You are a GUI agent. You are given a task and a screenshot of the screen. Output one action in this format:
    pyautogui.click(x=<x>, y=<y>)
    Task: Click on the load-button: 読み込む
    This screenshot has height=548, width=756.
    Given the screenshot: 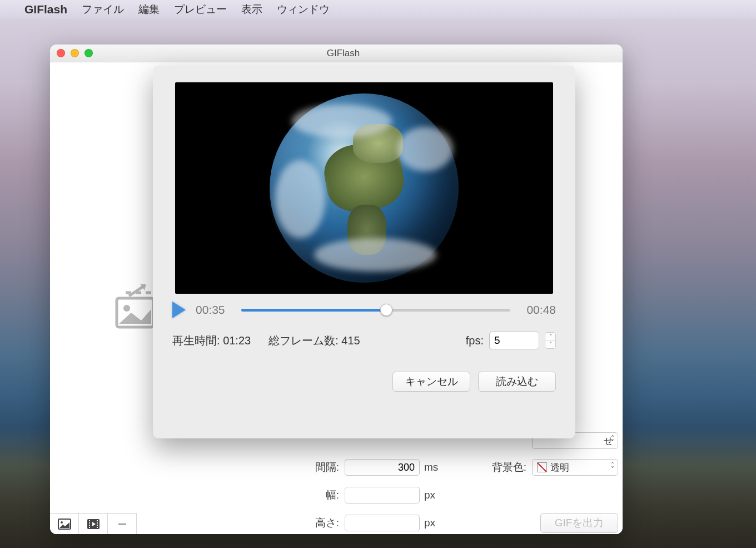 What is the action you would take?
    pyautogui.click(x=517, y=382)
    